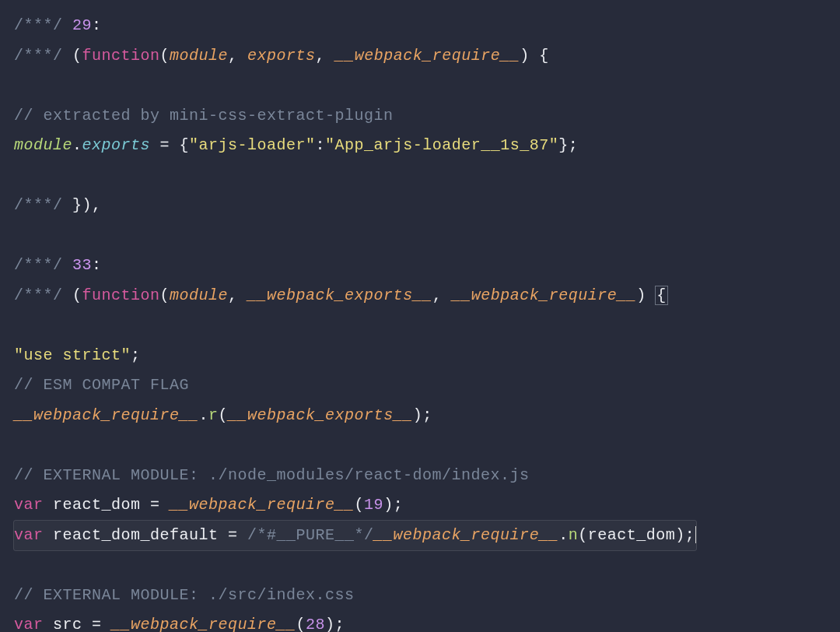 Image resolution: width=840 pixels, height=632 pixels. Describe the element at coordinates (135, 355) in the screenshot. I see `punct: ;` at that location.